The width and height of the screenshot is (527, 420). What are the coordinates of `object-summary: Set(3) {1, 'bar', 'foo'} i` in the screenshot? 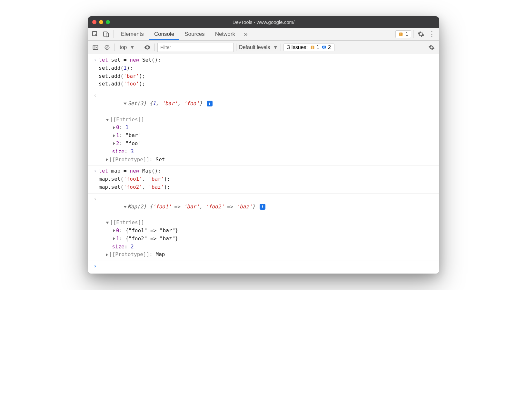 It's located at (267, 104).